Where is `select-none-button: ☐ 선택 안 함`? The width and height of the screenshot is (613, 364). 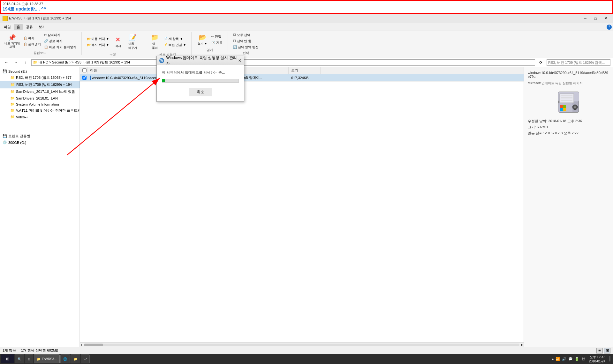 select-none-button: ☐ 선택 안 함 is located at coordinates (246, 41).